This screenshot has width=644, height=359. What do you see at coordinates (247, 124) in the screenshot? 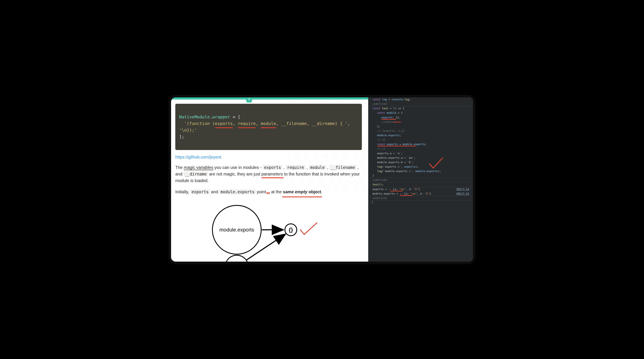
I see `code-token: require` at bounding box center [247, 124].